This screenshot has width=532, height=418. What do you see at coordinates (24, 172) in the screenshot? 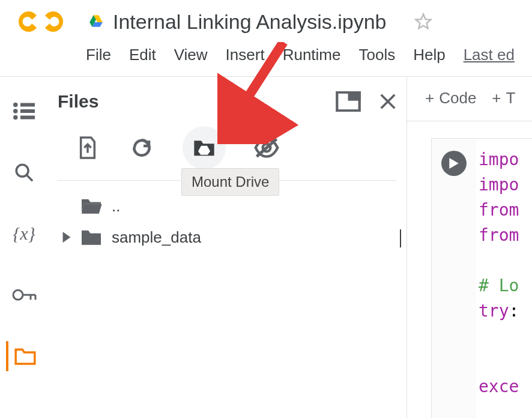
I see `search-icon` at bounding box center [24, 172].